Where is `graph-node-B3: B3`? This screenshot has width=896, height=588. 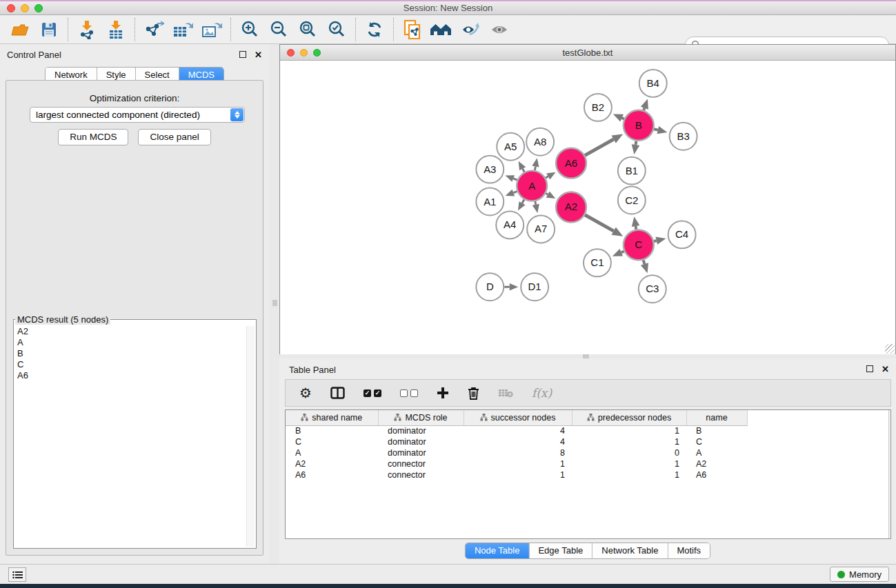
graph-node-B3: B3 is located at coordinates (684, 136).